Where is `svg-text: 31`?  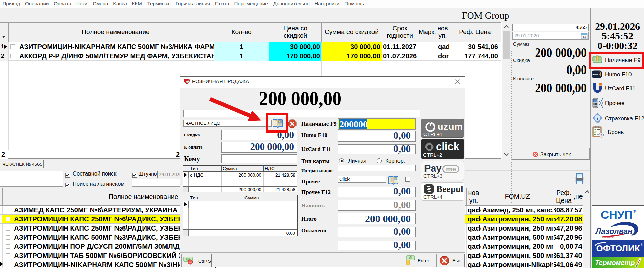
svg-text: 31 is located at coordinates (584, 37).